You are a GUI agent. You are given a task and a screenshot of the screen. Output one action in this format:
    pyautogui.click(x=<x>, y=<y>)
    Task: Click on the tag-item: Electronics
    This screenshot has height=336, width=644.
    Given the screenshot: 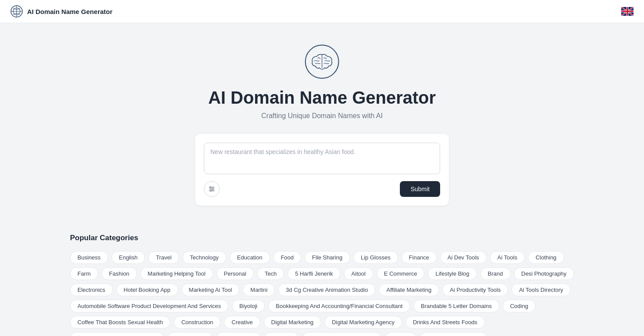 What is the action you would take?
    pyautogui.click(x=91, y=290)
    